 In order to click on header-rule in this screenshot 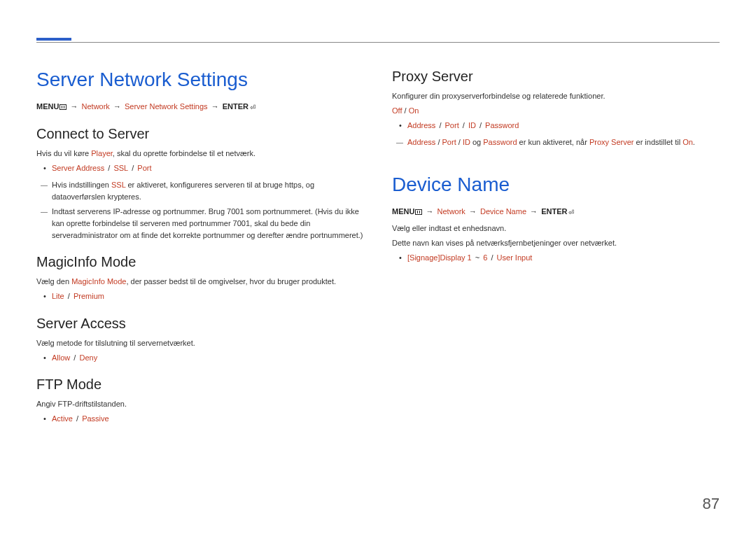, I will do `click(378, 42)`.